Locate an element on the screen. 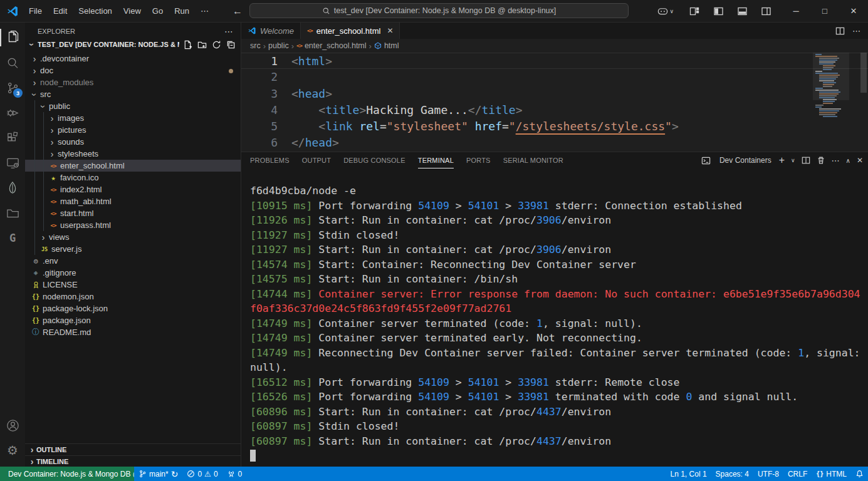  menu-edit: Edit is located at coordinates (60, 11).